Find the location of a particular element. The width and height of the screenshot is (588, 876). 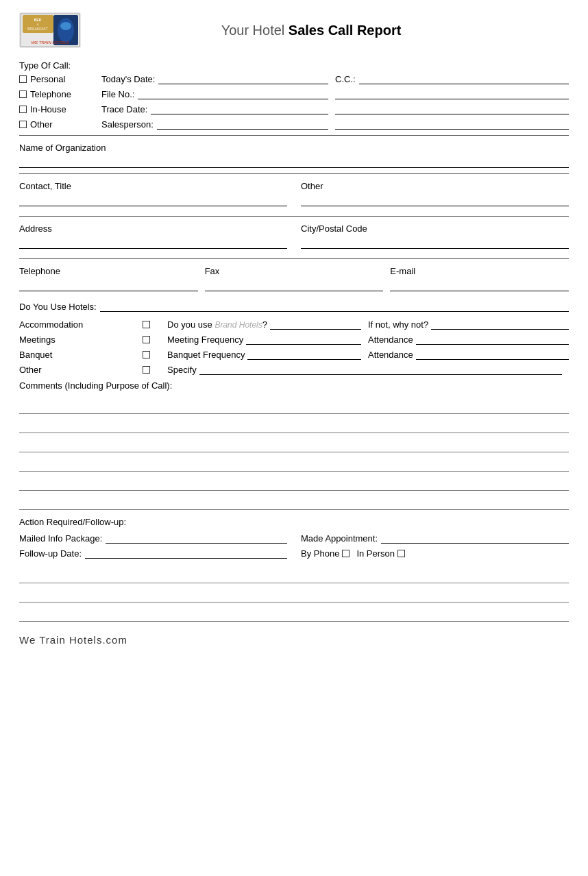

brand-hotels-input is located at coordinates (315, 324).